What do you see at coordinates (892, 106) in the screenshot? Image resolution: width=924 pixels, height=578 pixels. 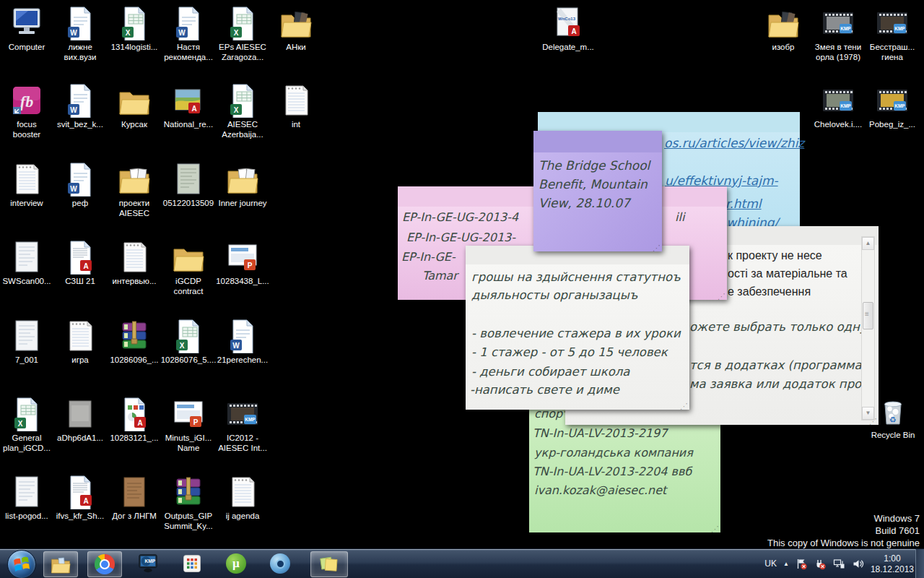 I see `desktop-icon-pobeg-iz: KMPPobeg_iz_...` at bounding box center [892, 106].